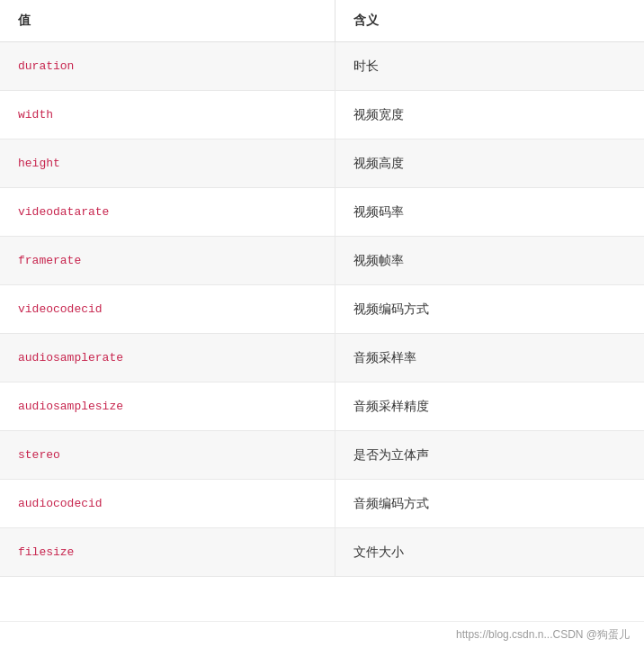  Describe the element at coordinates (167, 407) in the screenshot. I see `cell-value: audiosamplesize` at that location.